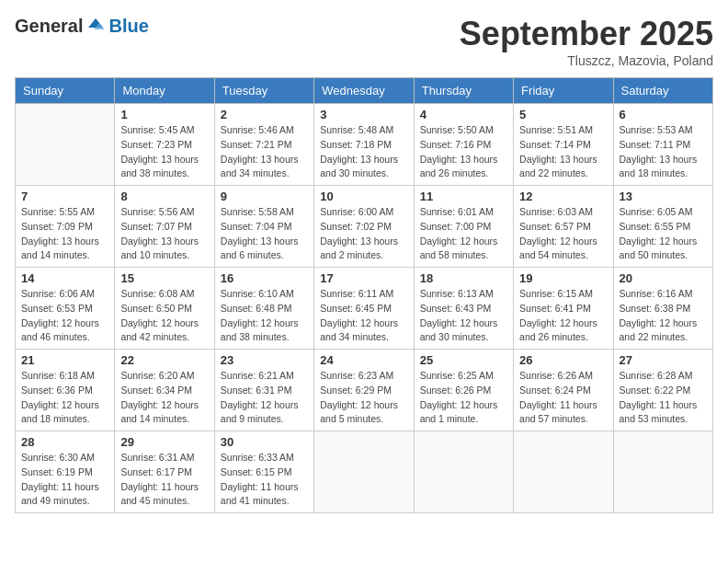 This screenshot has width=728, height=563. What do you see at coordinates (664, 153) in the screenshot?
I see `day-info: Sunrise: 5:53 AM Sunset: 7:11 PM Dayligh…` at bounding box center [664, 153].